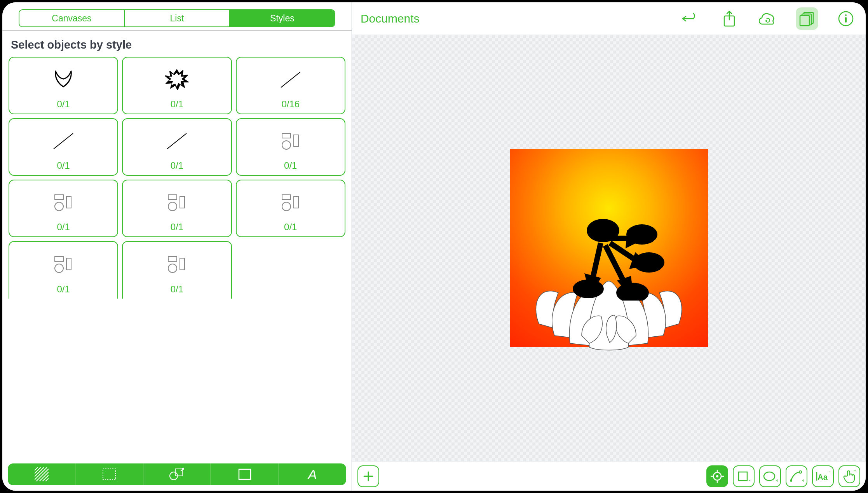 The height and width of the screenshot is (493, 868). What do you see at coordinates (177, 474) in the screenshot?
I see `combine-shapes-filter` at bounding box center [177, 474].